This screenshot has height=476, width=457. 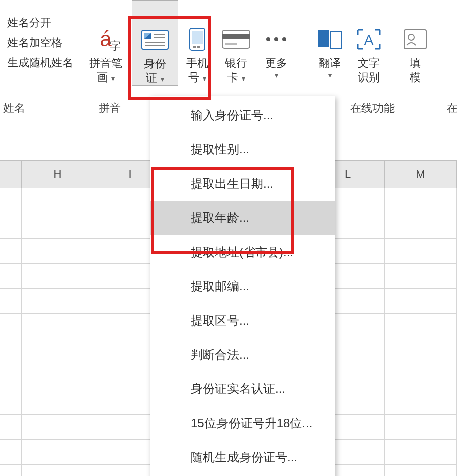 I want to click on phone-icon, so click(x=197, y=39).